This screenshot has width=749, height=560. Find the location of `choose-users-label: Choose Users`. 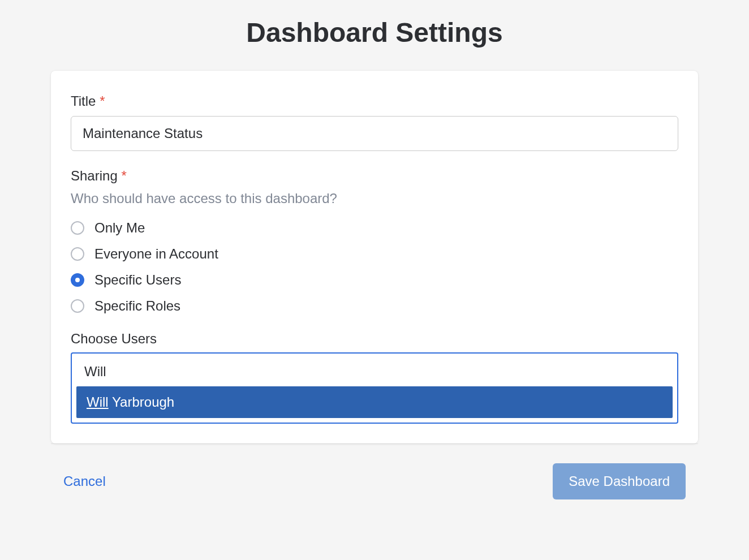

choose-users-label: Choose Users is located at coordinates (374, 339).